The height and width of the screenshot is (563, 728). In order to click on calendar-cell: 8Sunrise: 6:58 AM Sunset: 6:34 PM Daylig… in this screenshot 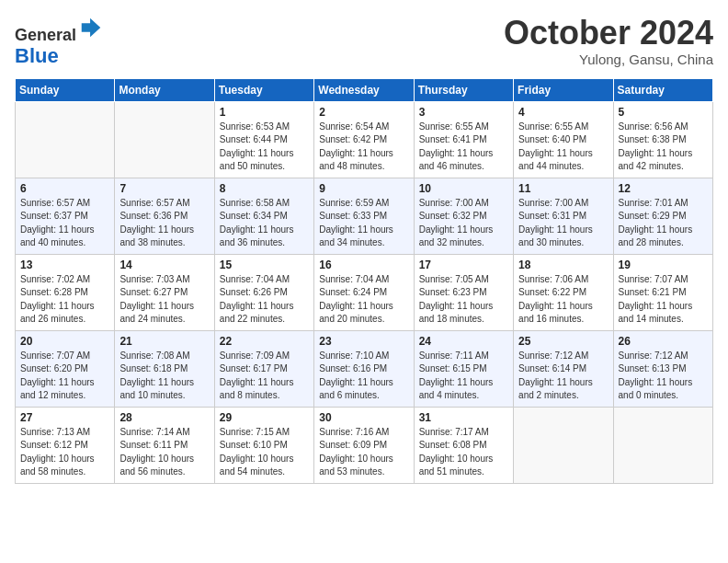, I will do `click(264, 215)`.